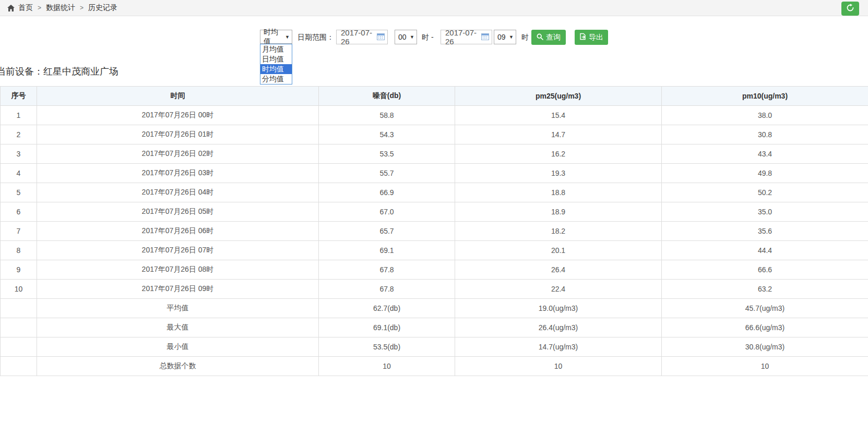 The height and width of the screenshot is (447, 868). What do you see at coordinates (387, 250) in the screenshot?
I see `table-cell: 69.1` at bounding box center [387, 250].